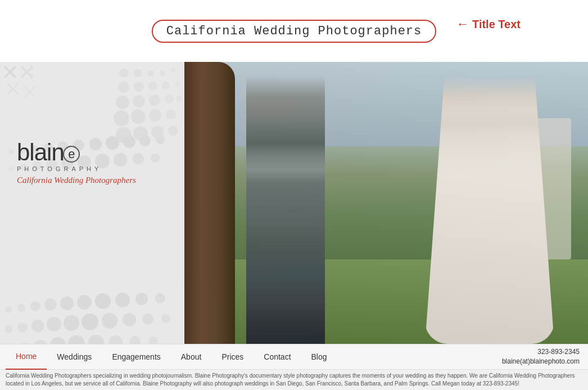 The width and height of the screenshot is (588, 390). I want to click on page-title: California Wedding Photographers, so click(294, 32).